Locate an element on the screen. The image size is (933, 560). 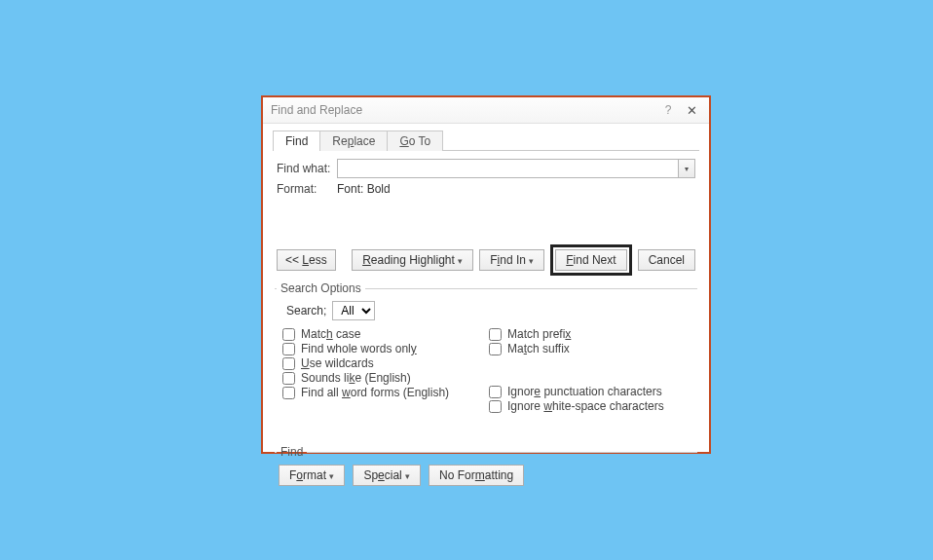
match-suffix-checkbox: Match suffix is located at coordinates (592, 349).